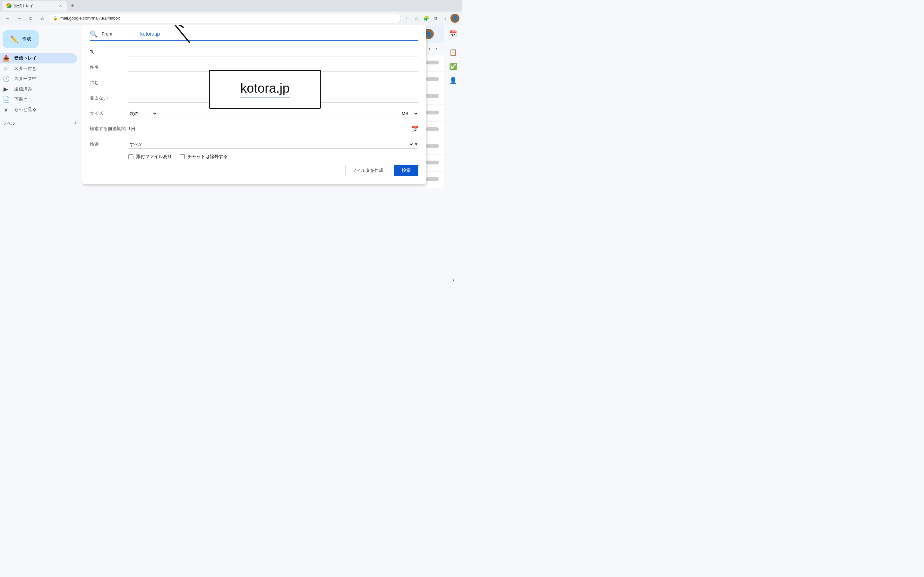 The height and width of the screenshot is (577, 924). I want to click on sidebar-item-starred: ☆ スター付き, so click(39, 69).